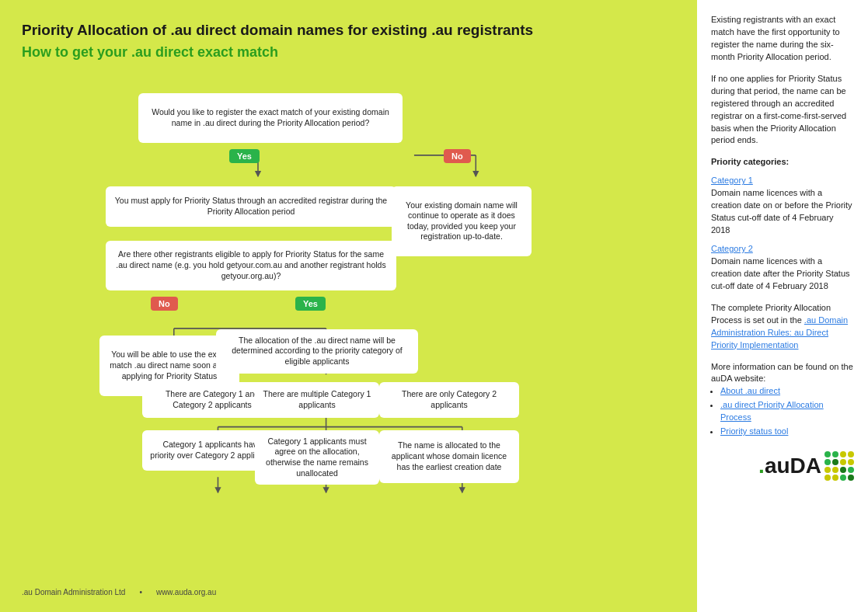 The height and width of the screenshot is (612, 868). I want to click on auda-brand-text: .auDA, so click(790, 466).